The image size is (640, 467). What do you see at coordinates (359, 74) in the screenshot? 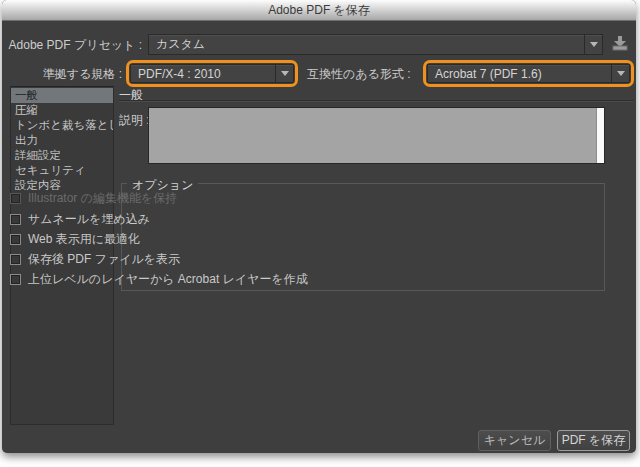
I see `compatibility-label: 互換性のある形式 :` at bounding box center [359, 74].